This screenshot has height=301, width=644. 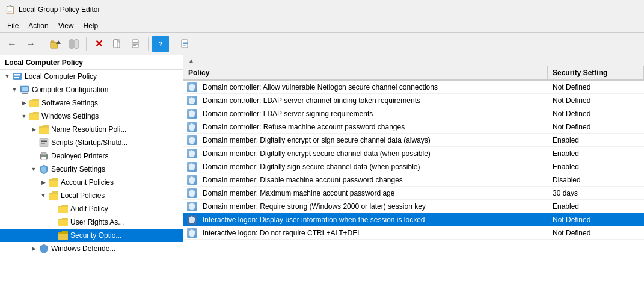 I want to click on export-button, so click(x=117, y=44).